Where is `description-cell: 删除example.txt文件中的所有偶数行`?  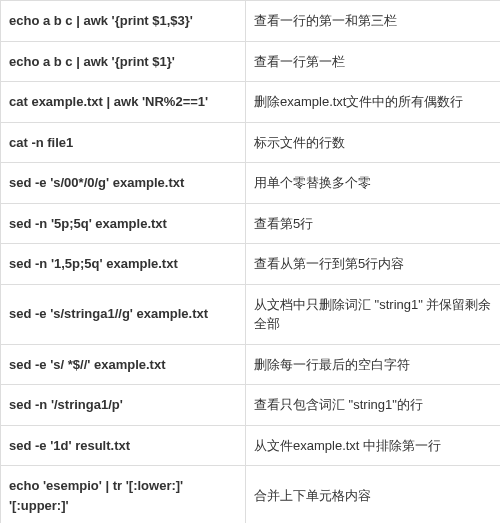
description-cell: 删除example.txt文件中的所有偶数行 is located at coordinates (374, 102).